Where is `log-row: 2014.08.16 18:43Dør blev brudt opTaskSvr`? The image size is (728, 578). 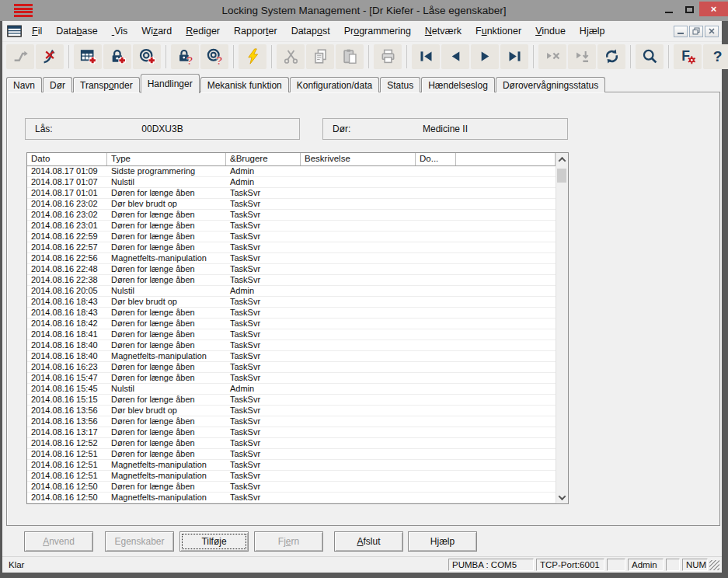
log-row: 2014.08.16 18:43Dør blev brudt opTaskSvr is located at coordinates (291, 302).